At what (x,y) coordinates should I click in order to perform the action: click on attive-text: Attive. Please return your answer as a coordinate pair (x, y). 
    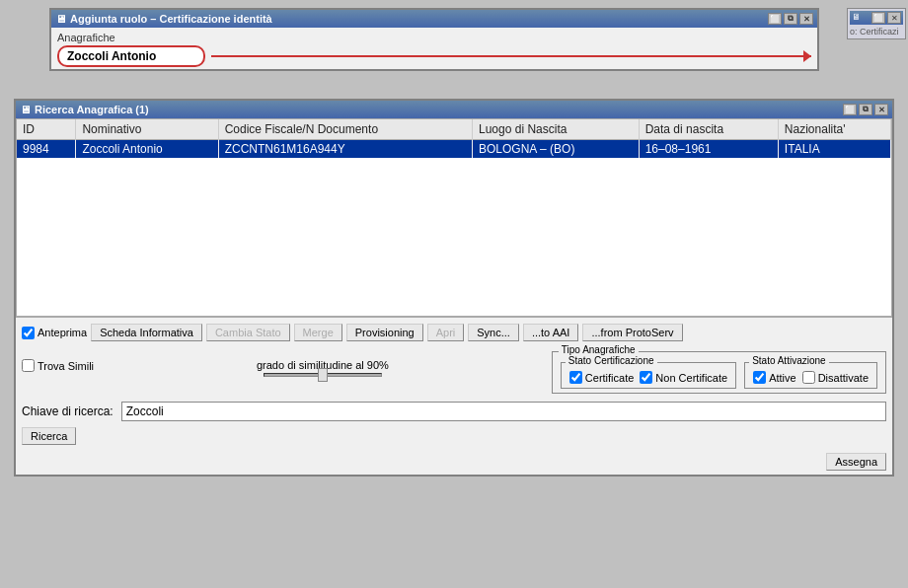
    Looking at the image, I should click on (783, 378).